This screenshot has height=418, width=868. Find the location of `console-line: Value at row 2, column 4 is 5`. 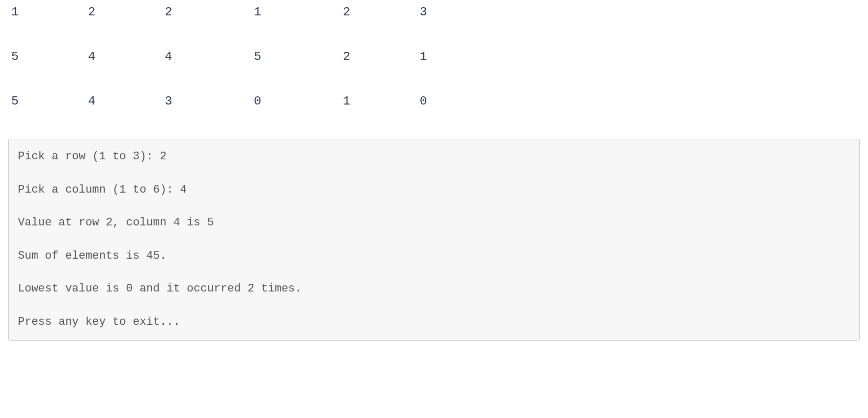

console-line: Value at row 2, column 4 is 5 is located at coordinates (434, 223).